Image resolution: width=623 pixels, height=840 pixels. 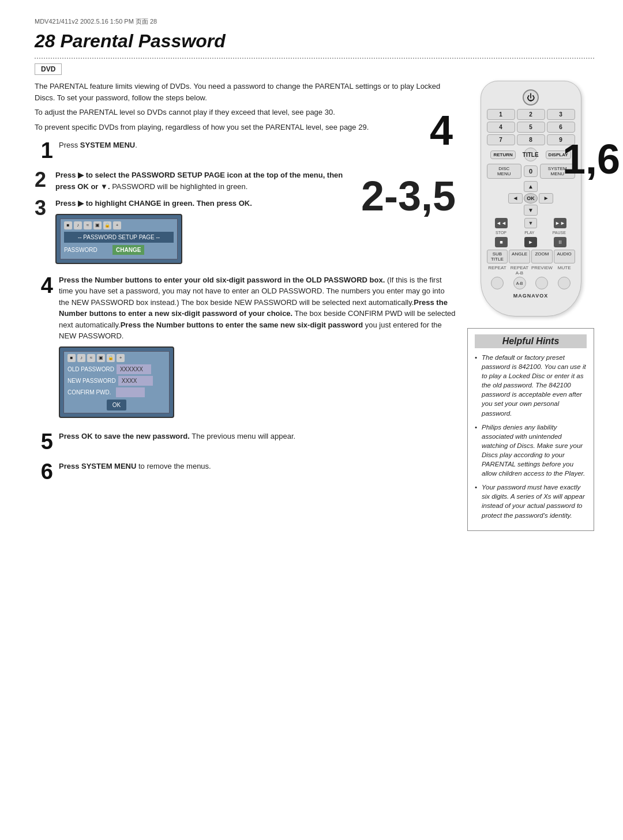 What do you see at coordinates (531, 451) in the screenshot?
I see `hint-2: Philips denies any liability associated …` at bounding box center [531, 451].